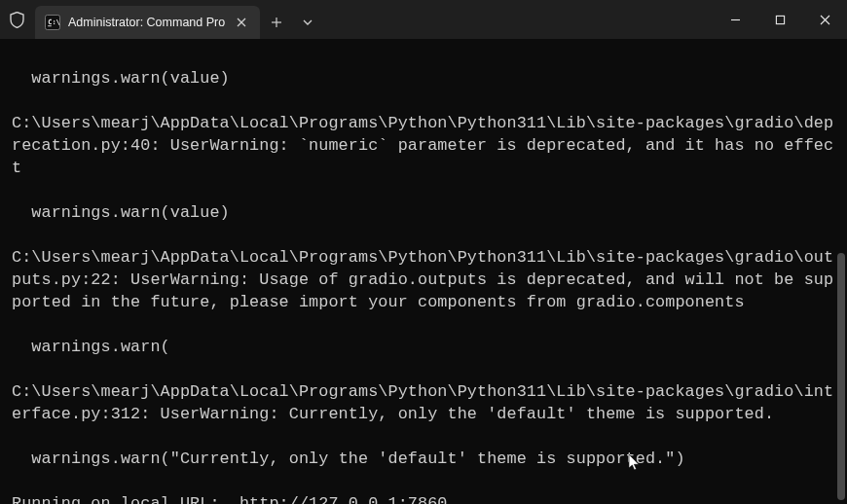 This screenshot has height=504, width=847. Describe the element at coordinates (780, 19) in the screenshot. I see `window-controls` at that location.